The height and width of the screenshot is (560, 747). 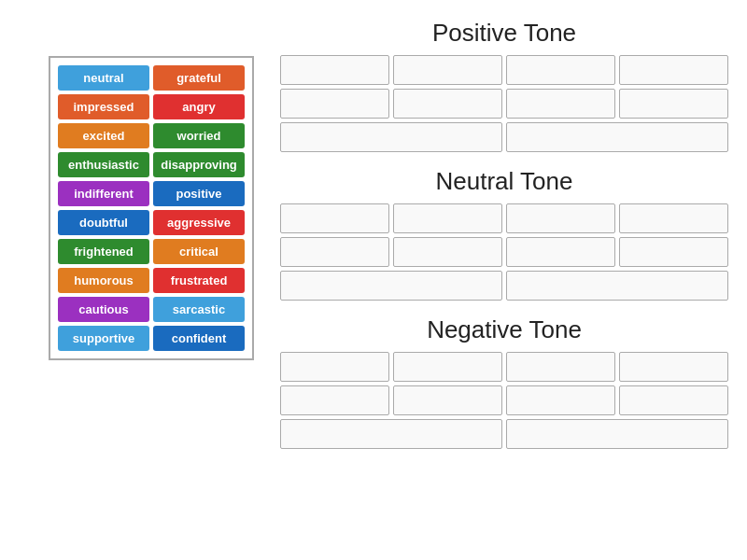 What do you see at coordinates (504, 330) in the screenshot?
I see `section-title-2: Negative Tone` at bounding box center [504, 330].